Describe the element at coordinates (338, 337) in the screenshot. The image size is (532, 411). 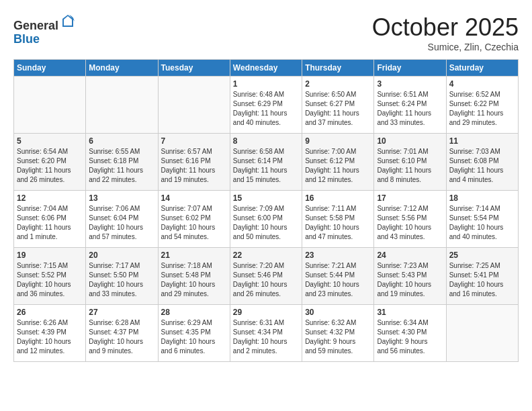
I see `day-info: Sunrise: 6:32 AM Sunset: 4:32 PM Dayligh…` at that location.